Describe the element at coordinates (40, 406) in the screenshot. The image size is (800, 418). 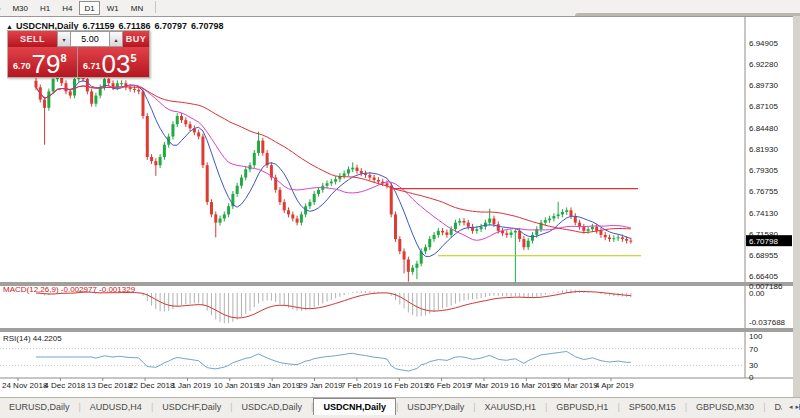
I see `tab-eurusd-daily: EURUSD,Daily` at that location.